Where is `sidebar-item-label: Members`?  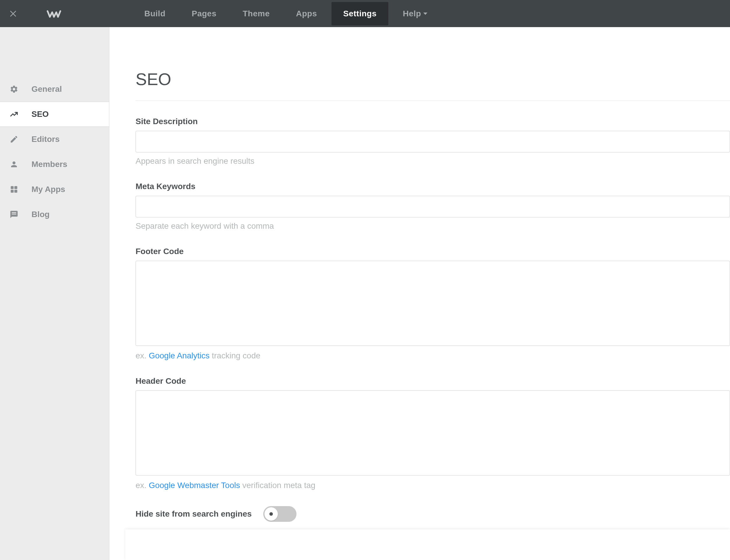 sidebar-item-label: Members is located at coordinates (49, 164).